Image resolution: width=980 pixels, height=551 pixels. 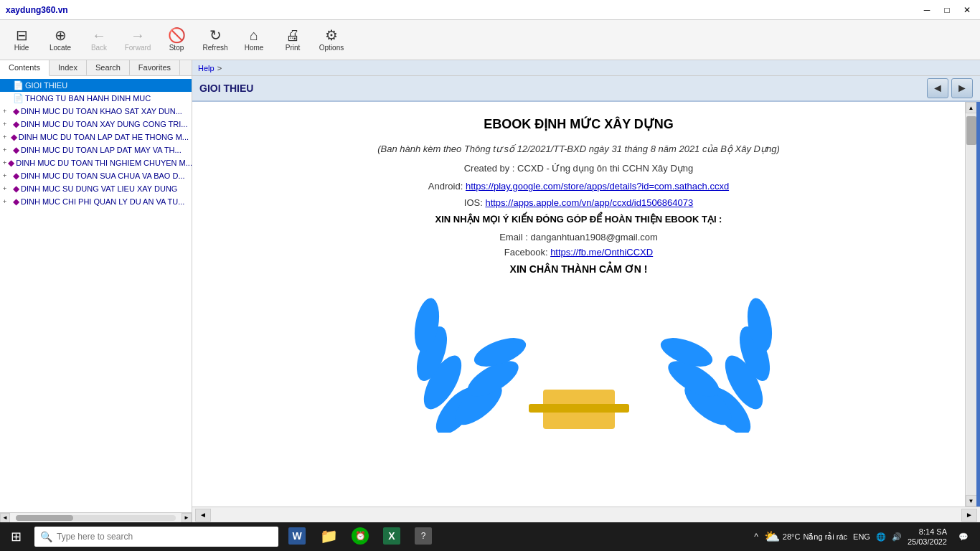 What do you see at coordinates (597, 187) in the screenshot?
I see `android-url: https://play.google.com/store/apps/detai…` at bounding box center [597, 187].